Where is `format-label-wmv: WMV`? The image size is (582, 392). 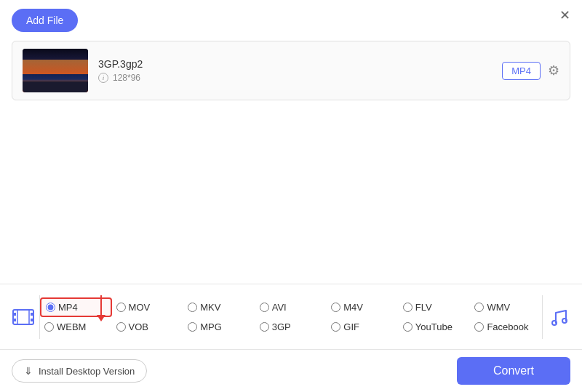
format-label-wmv: WMV is located at coordinates (498, 307).